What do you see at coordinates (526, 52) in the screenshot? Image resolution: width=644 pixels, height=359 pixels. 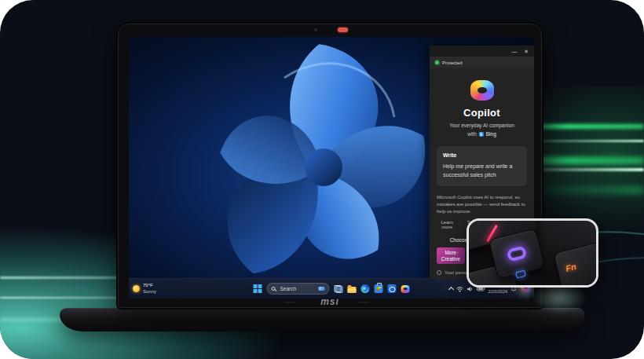 I see `close-button: ✕` at bounding box center [526, 52].